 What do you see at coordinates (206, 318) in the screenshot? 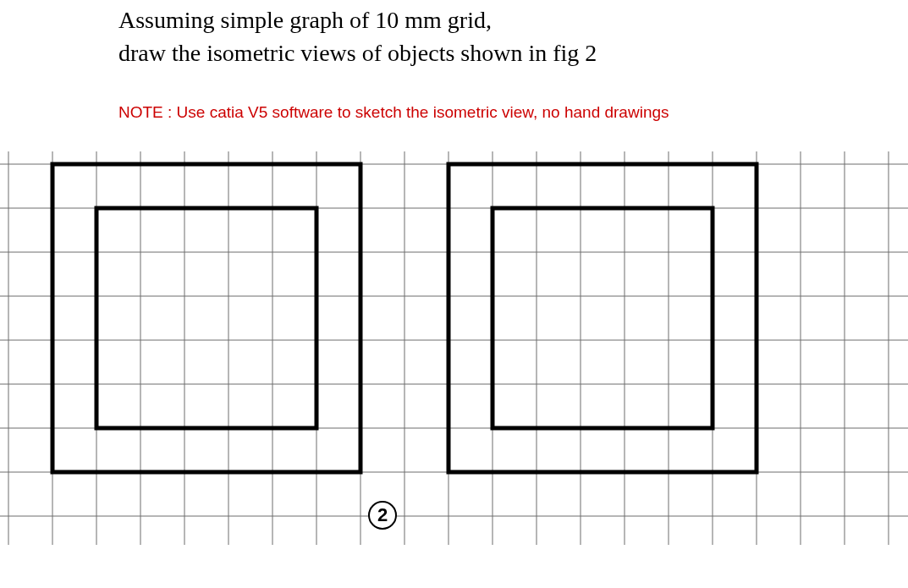
I see `front-view-inner` at bounding box center [206, 318].